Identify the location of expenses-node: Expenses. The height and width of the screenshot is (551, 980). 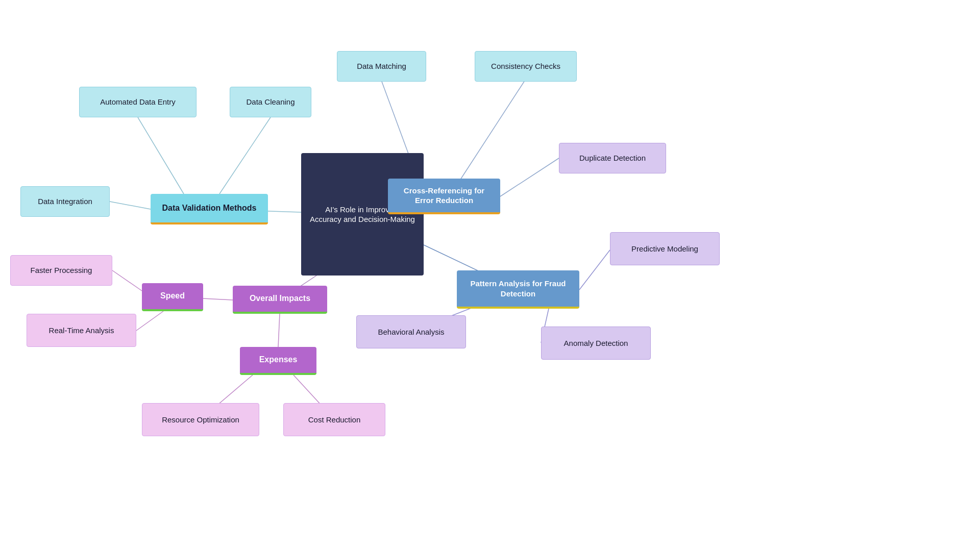
(278, 361).